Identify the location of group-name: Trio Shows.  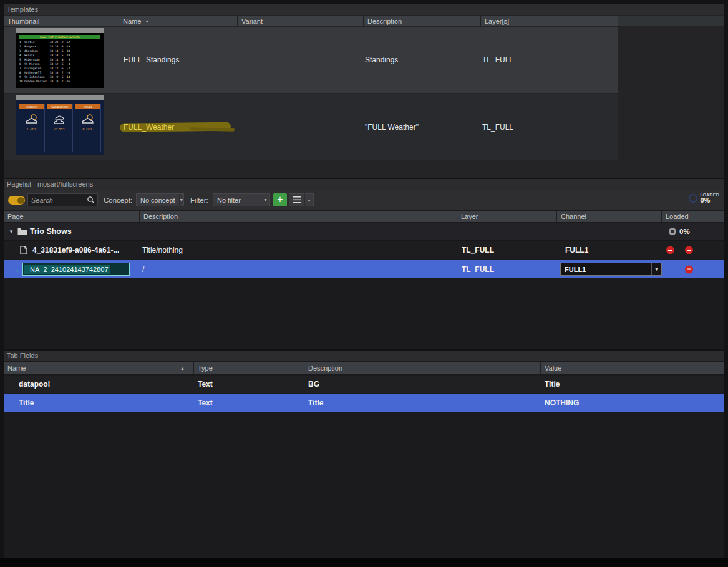
(51, 231).